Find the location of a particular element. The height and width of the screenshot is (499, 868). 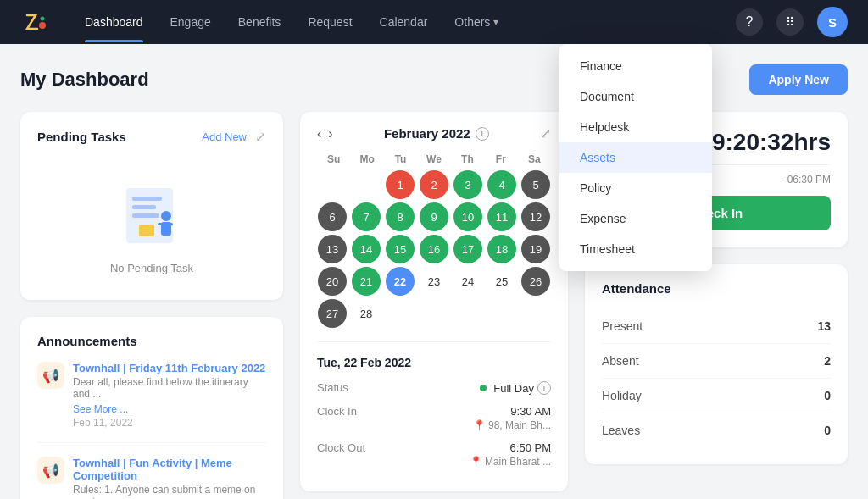

cal-day-25: 25 is located at coordinates (502, 281).